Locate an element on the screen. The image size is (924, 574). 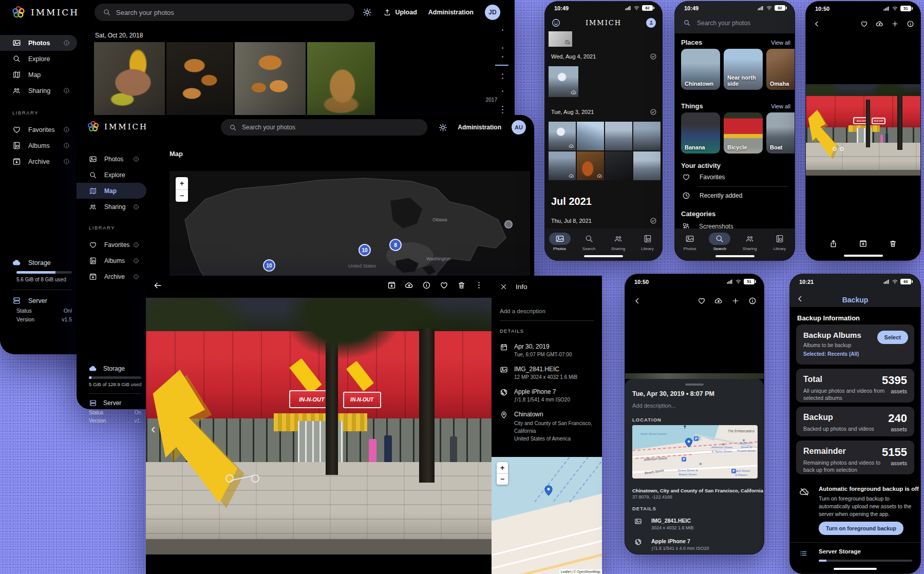
share-button is located at coordinates (833, 243).